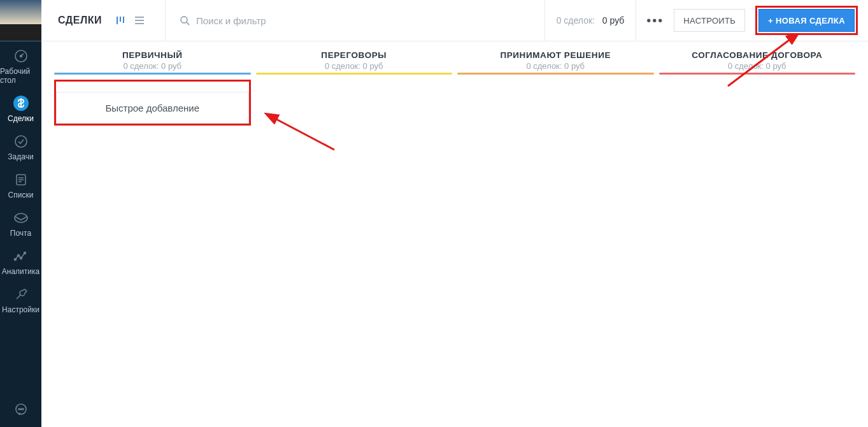  What do you see at coordinates (20, 271) in the screenshot?
I see `sidebar-item-label: Аналитика` at bounding box center [20, 271].